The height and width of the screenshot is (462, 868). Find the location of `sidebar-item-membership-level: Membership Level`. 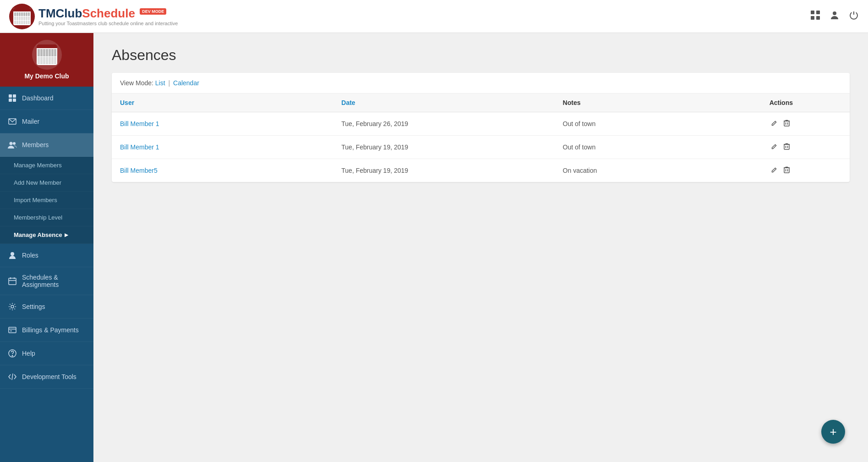

sidebar-item-membership-level: Membership Level is located at coordinates (47, 218).